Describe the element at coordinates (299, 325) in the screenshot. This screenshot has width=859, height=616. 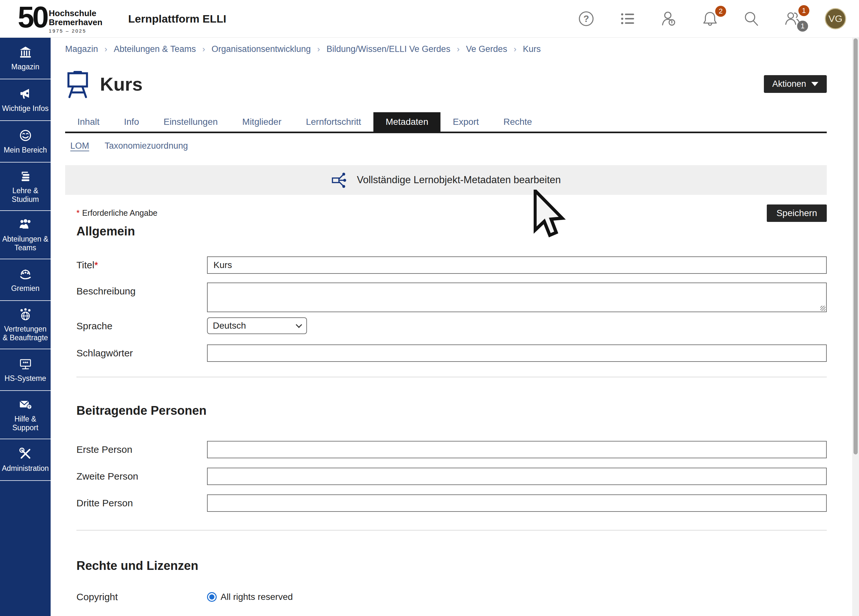
I see `chevron-down-icon` at that location.